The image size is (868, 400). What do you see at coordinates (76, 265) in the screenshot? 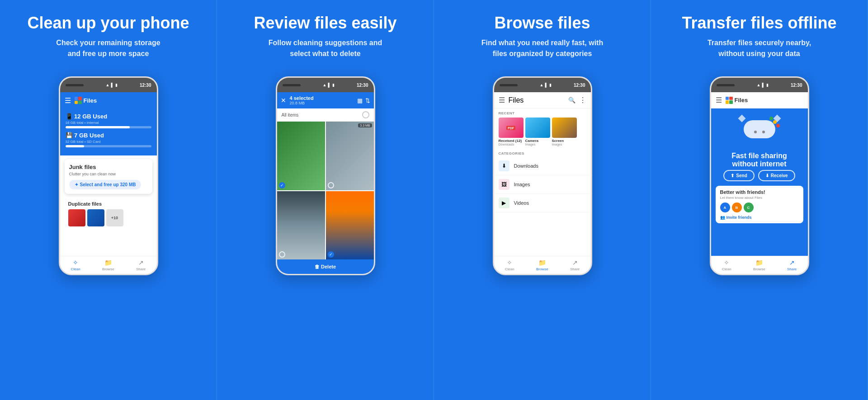
I see `nav-clean: ✧ Clean` at bounding box center [76, 265].